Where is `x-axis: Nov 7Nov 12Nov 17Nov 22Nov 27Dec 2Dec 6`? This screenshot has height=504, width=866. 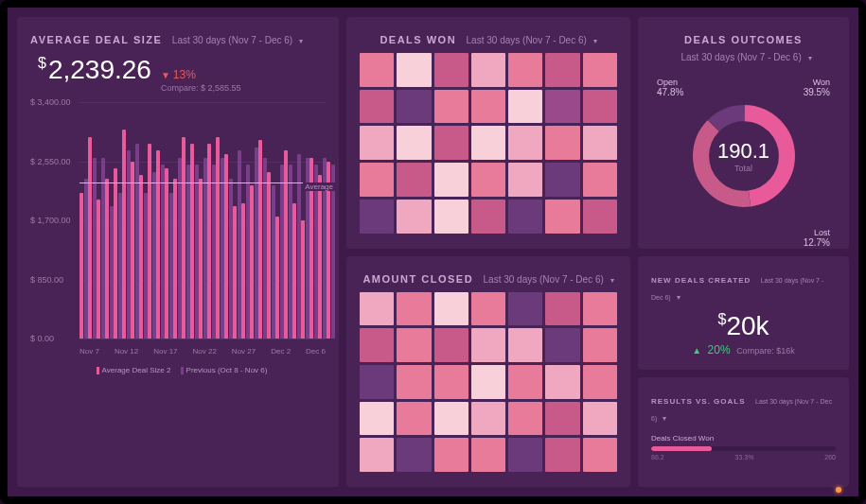 x-axis: Nov 7Nov 12Nov 17Nov 22Nov 27Dec 2Dec 6 is located at coordinates (203, 352).